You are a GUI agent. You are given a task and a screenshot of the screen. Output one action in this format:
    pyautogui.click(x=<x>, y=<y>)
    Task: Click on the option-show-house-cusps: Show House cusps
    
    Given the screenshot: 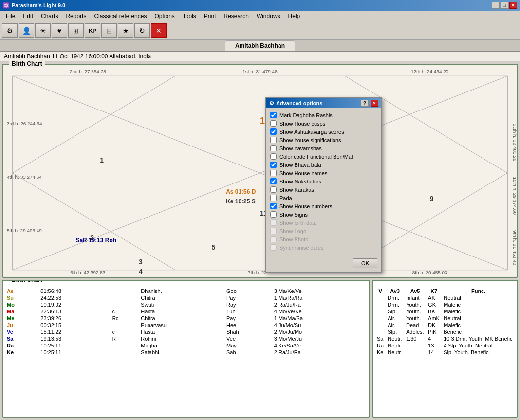 What is the action you would take?
    pyautogui.click(x=324, y=124)
    